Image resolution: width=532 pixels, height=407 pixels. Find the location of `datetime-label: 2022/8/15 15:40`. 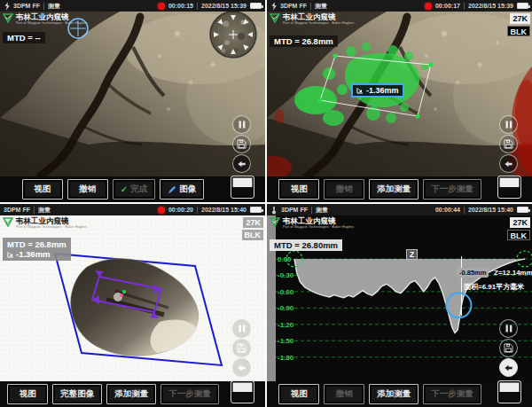

datetime-label: 2022/8/15 15:40 is located at coordinates (491, 209).